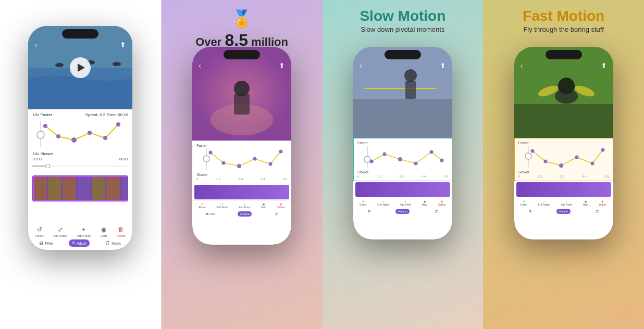 The height and width of the screenshot is (329, 644). What do you see at coordinates (80, 134) in the screenshot?
I see `speed-graph-svg` at bounding box center [80, 134].